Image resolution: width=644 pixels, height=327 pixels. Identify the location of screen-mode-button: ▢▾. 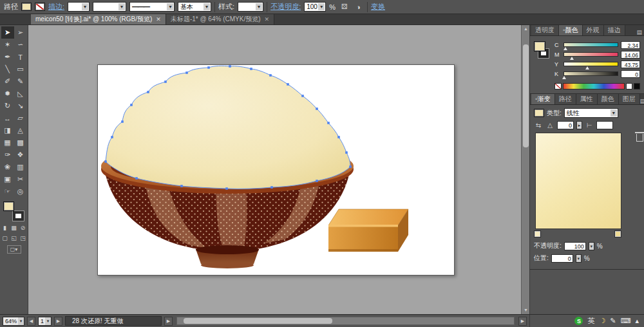
(14, 250).